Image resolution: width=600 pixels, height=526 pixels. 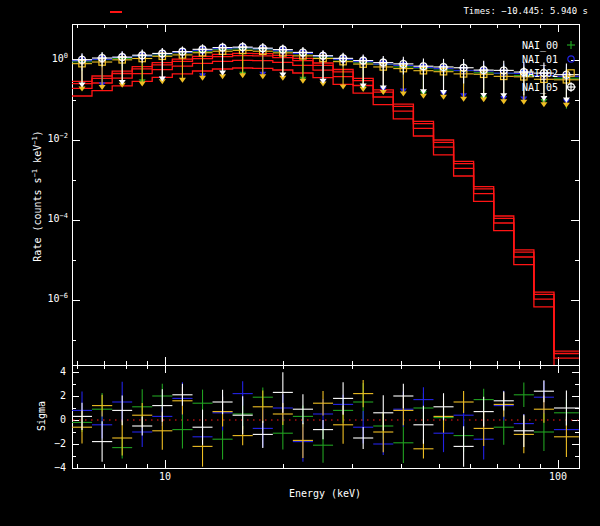 What do you see at coordinates (60, 444) in the screenshot?
I see `sigma-tick-label: −2` at bounding box center [60, 444].